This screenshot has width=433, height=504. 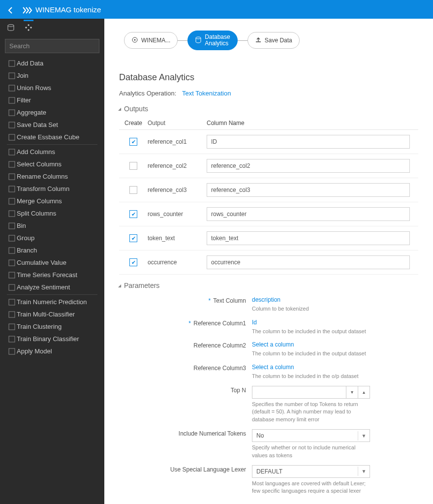 What do you see at coordinates (29, 29) in the screenshot?
I see `tab-steps` at bounding box center [29, 29].